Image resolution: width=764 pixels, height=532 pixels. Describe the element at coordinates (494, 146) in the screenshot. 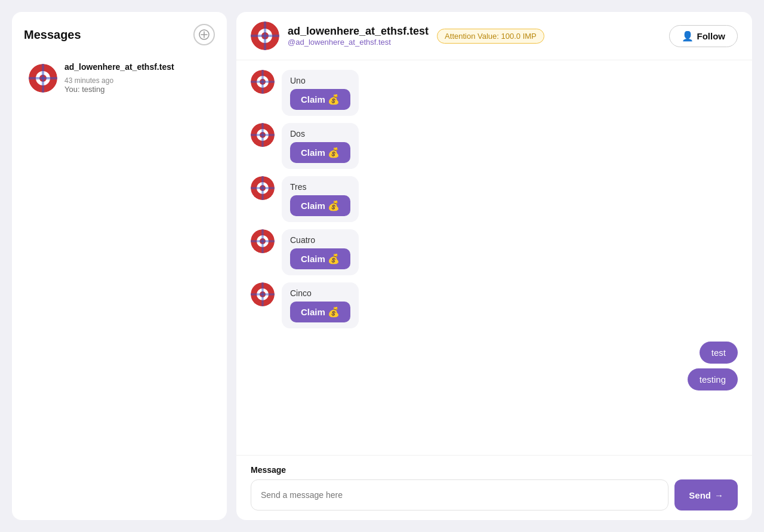

I see `message-row: Dos Claim 💰` at that location.